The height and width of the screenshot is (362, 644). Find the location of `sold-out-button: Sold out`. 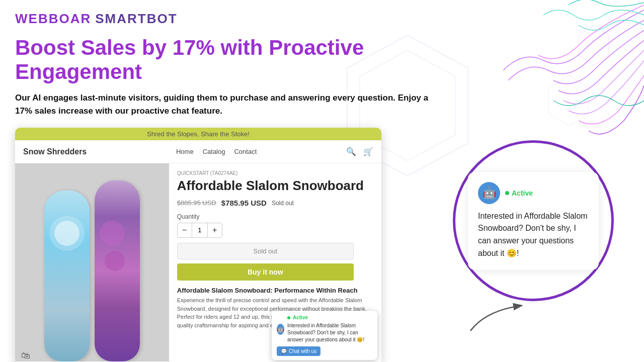

sold-out-button: Sold out is located at coordinates (266, 251).